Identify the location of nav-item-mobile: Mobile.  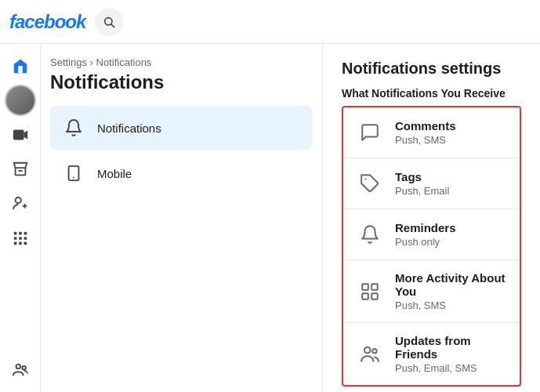
(182, 173).